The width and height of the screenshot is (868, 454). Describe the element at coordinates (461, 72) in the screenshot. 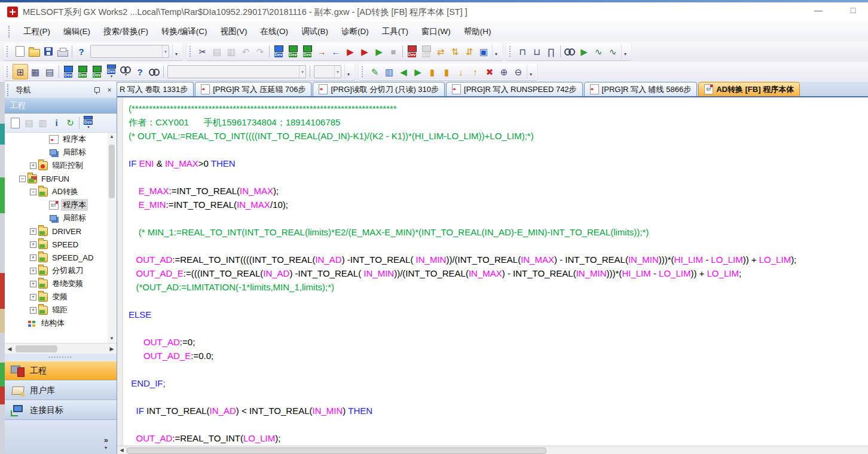

I see `jump-down-icon: ↓` at that location.